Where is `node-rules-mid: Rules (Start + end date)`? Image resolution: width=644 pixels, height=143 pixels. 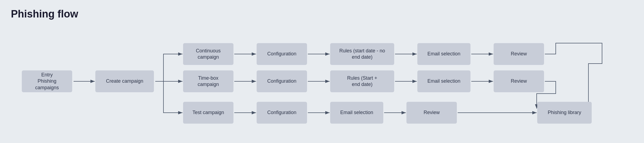 node-rules-mid: Rules (Start + end date) is located at coordinates (362, 81).